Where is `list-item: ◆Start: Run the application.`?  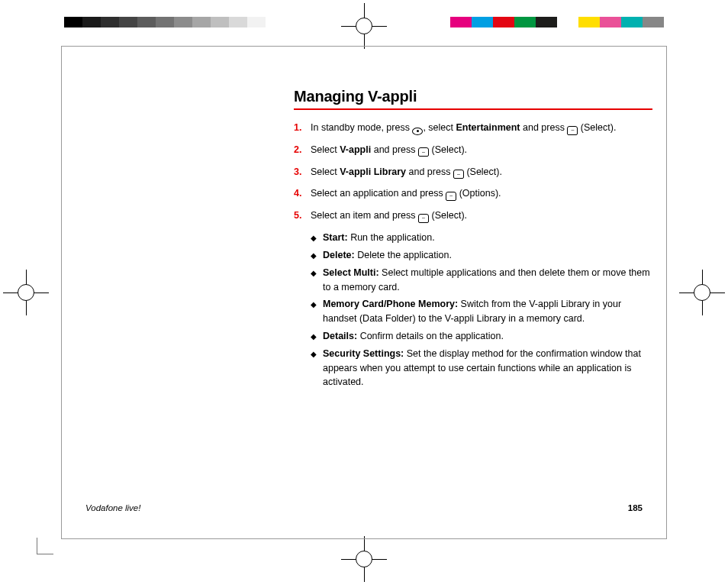 list-item: ◆Start: Run the application. is located at coordinates (482, 238).